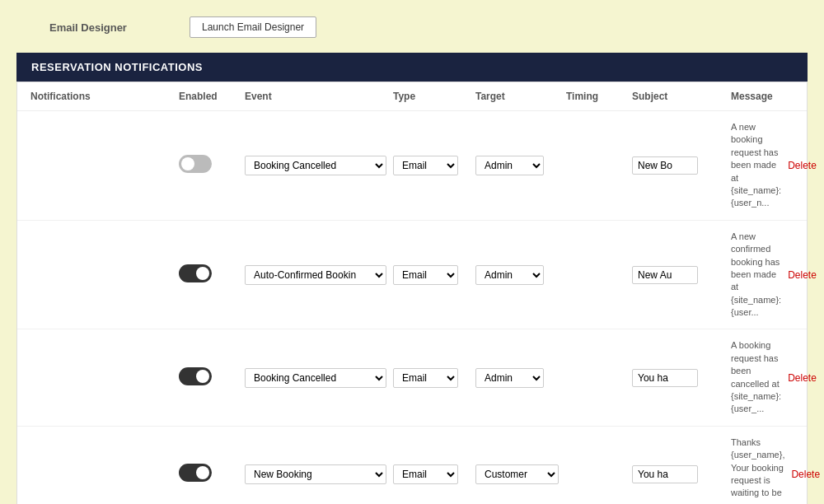 The height and width of the screenshot is (504, 824). I want to click on event-select-2: Booking Cancelled Auto-Confirmed Booking…, so click(316, 275).